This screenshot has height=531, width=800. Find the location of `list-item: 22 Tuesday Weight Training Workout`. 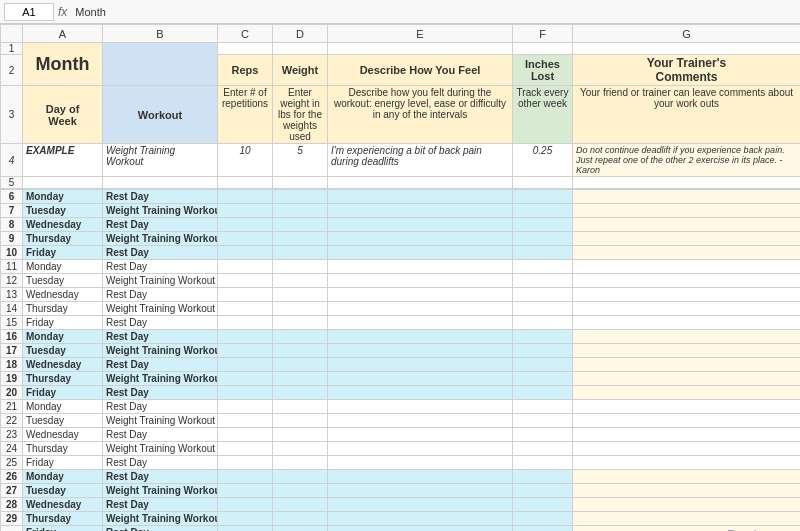

list-item: 22 Tuesday Weight Training Workout is located at coordinates (401, 421).